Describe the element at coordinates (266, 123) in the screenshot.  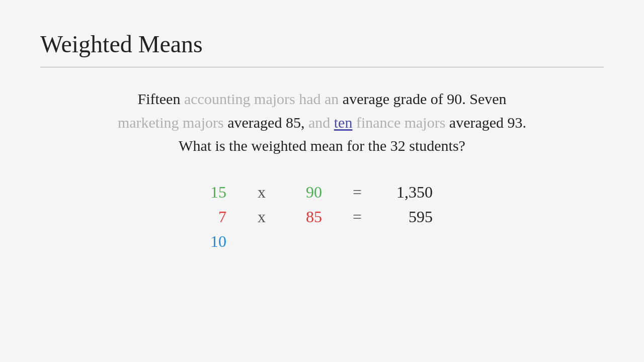
I see `text-averaged85: averaged 85,` at that location.